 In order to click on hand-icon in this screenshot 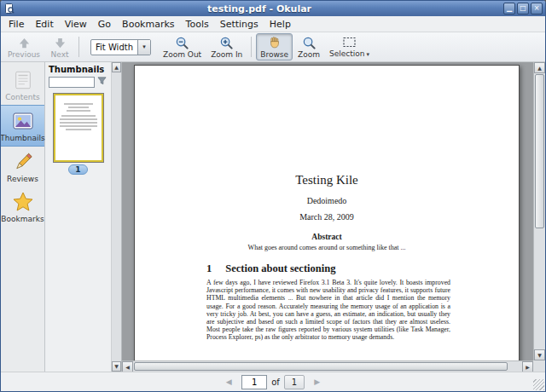, I will do `click(275, 43)`.